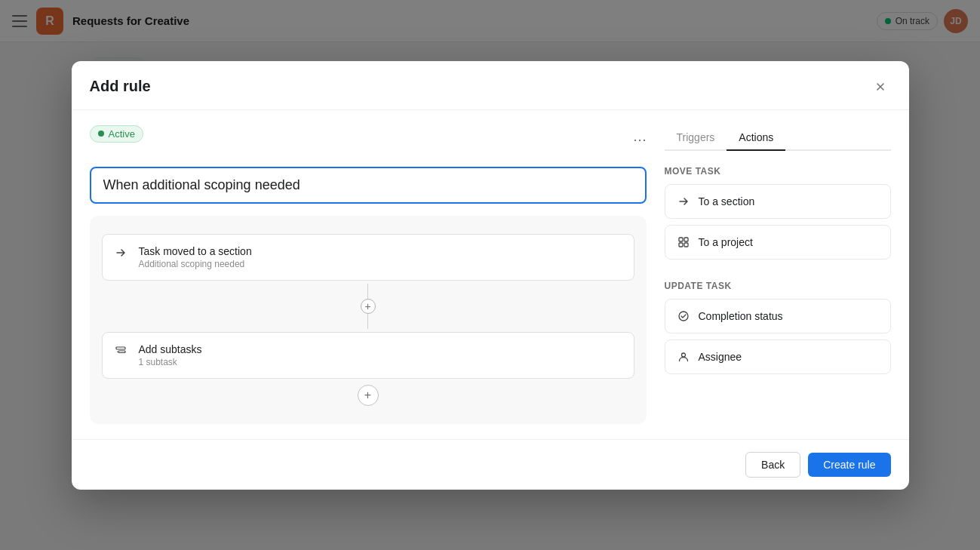 The width and height of the screenshot is (980, 550). I want to click on trigger-card-content: Task moved to a section Additional scopi…, so click(380, 257).